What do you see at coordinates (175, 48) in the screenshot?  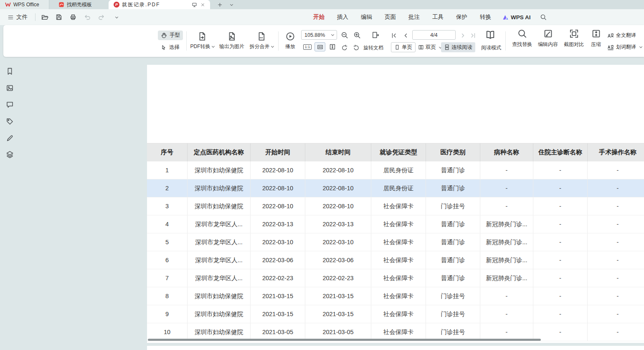 I see `select-tool-label: 选择` at bounding box center [175, 48].